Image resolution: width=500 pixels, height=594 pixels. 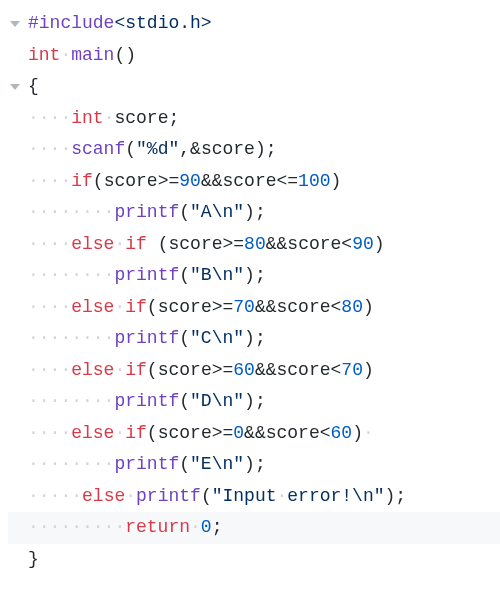 What do you see at coordinates (244, 496) in the screenshot?
I see `string-literal: "Input` at bounding box center [244, 496].